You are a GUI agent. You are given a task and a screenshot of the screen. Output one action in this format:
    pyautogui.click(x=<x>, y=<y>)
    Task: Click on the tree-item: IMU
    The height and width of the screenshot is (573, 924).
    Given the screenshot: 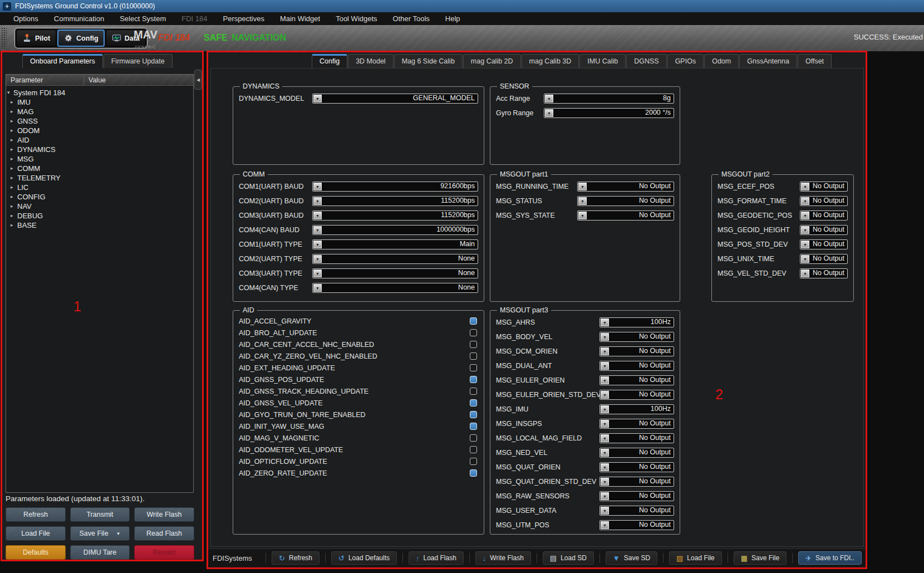 What is the action you would take?
    pyautogui.click(x=100, y=102)
    